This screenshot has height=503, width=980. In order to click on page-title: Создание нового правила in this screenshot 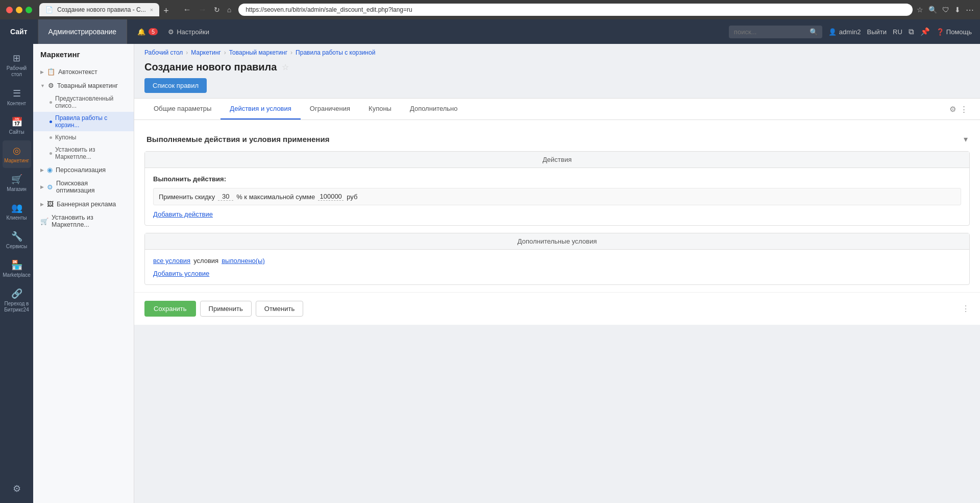, I will do `click(210, 67)`.